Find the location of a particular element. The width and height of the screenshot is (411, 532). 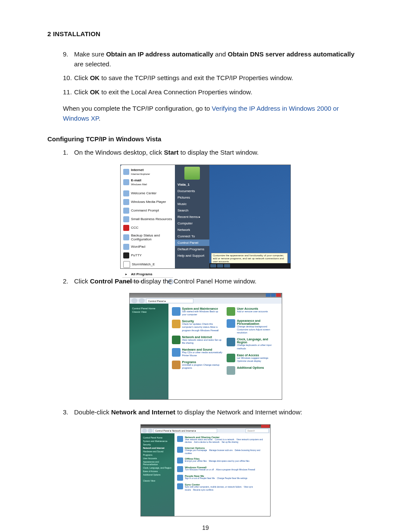

cp-cat-network: Network and InternetView network status … is located at coordinates (198, 340).